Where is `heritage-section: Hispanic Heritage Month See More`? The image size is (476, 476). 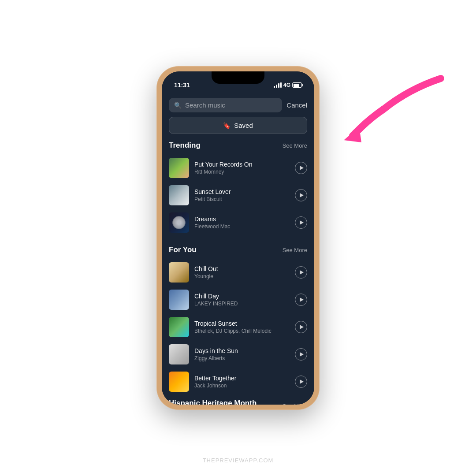 heritage-section: Hispanic Heritage Month See More is located at coordinates (238, 400).